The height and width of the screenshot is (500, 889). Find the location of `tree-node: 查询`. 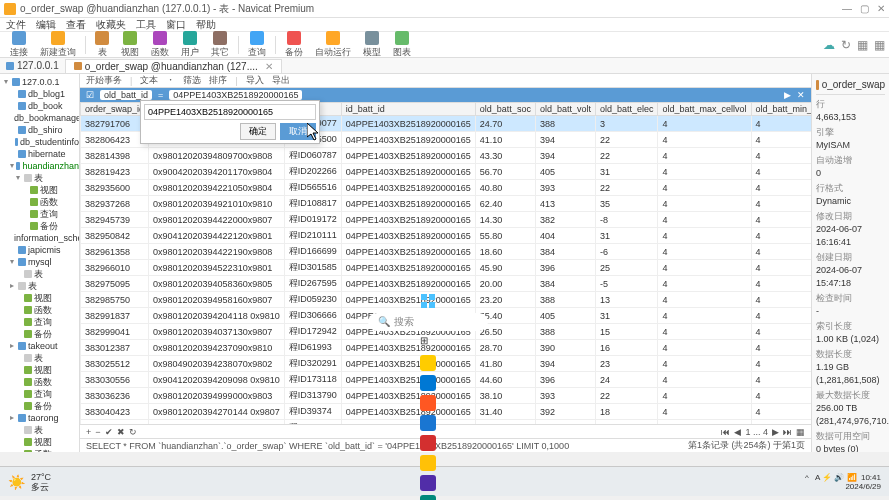

tree-node: 查询 is located at coordinates (40, 214).